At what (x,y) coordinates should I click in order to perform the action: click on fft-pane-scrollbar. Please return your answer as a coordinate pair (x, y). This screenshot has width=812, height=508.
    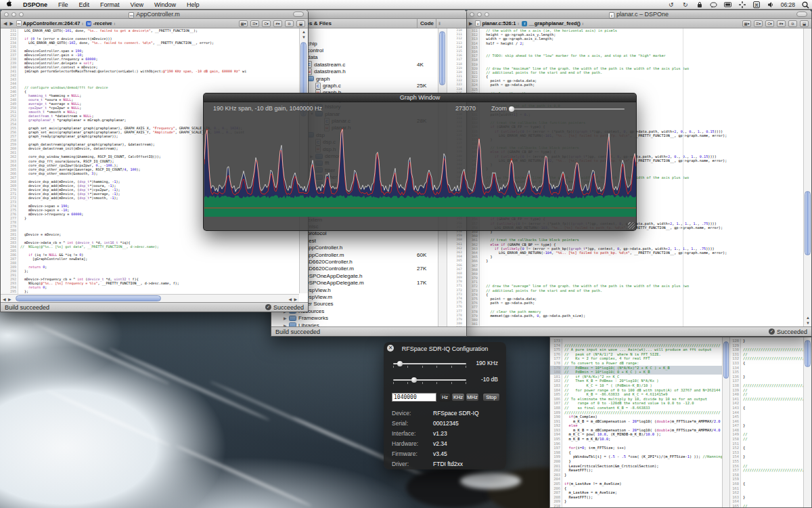
    Looking at the image, I should click on (726, 423).